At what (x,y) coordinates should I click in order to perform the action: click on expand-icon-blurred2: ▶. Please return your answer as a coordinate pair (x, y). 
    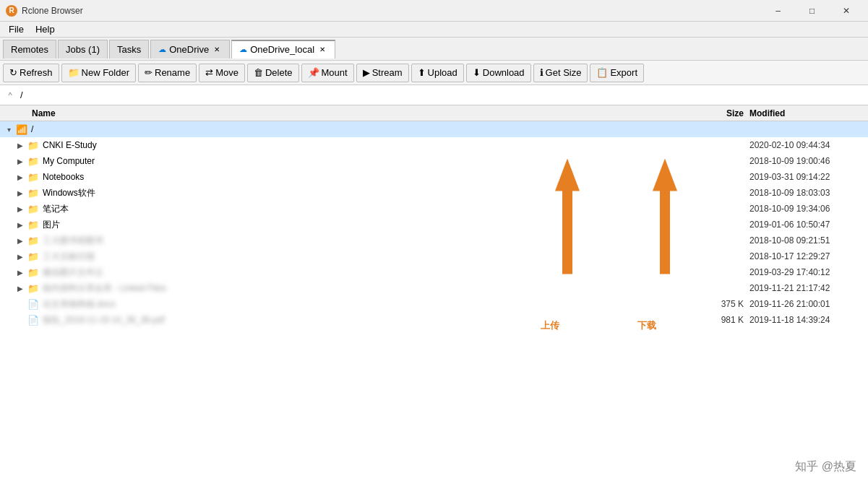
    Looking at the image, I should click on (20, 257).